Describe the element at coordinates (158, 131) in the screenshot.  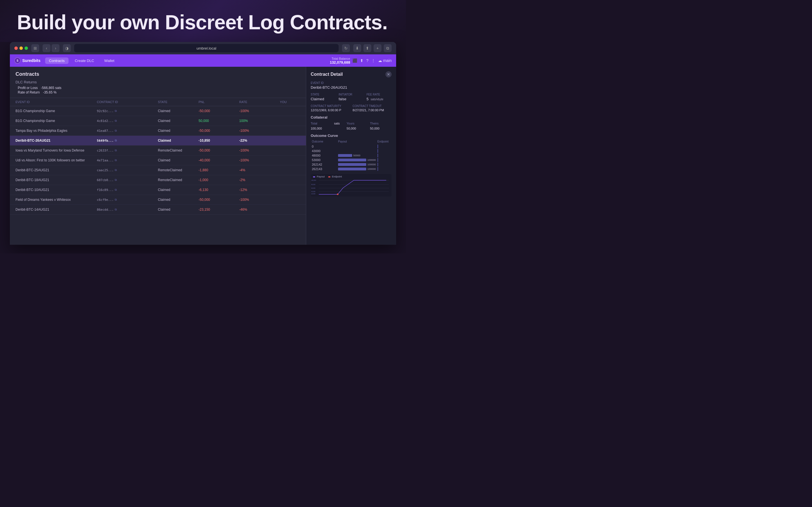
I see `table-row: Tampa Bay vs Philadelphia Eagles 41ea87.…` at that location.